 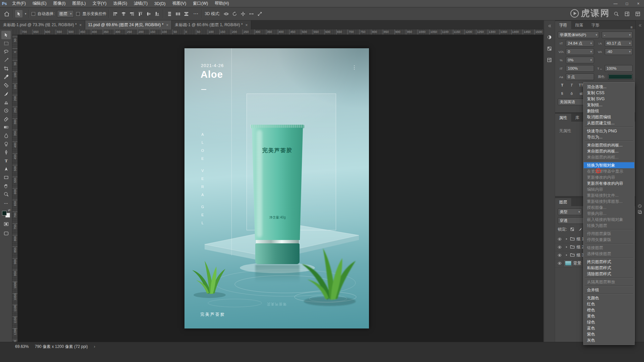 What do you see at coordinates (120, 3) in the screenshot?
I see `menu-item-5: 选择(S)` at bounding box center [120, 3].